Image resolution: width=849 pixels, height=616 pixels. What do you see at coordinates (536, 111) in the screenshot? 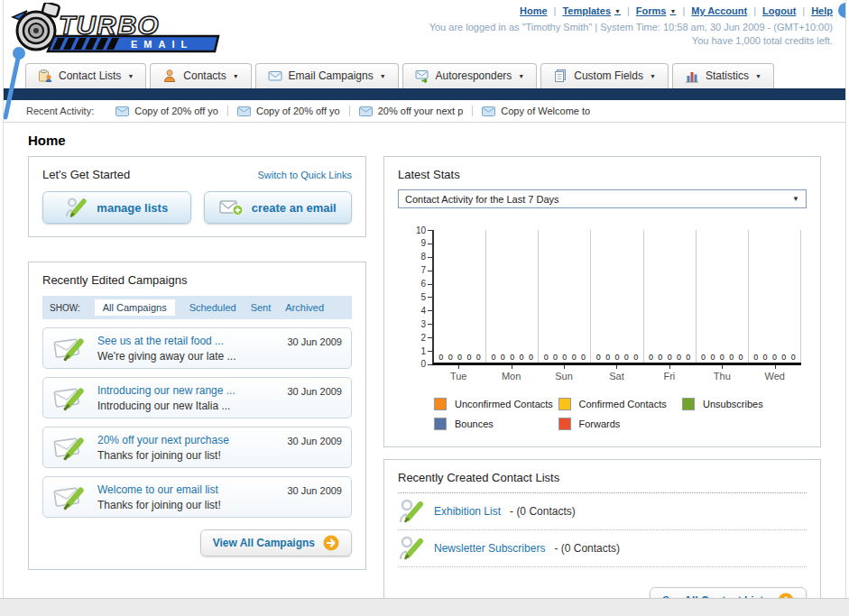
I see `recent-activity-item: Copy of Welcome to` at bounding box center [536, 111].